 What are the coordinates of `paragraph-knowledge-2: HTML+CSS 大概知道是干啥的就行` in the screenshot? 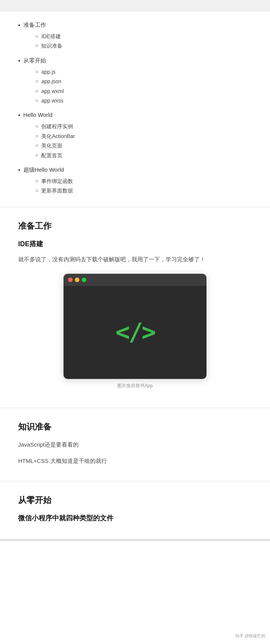 It's located at (135, 461).